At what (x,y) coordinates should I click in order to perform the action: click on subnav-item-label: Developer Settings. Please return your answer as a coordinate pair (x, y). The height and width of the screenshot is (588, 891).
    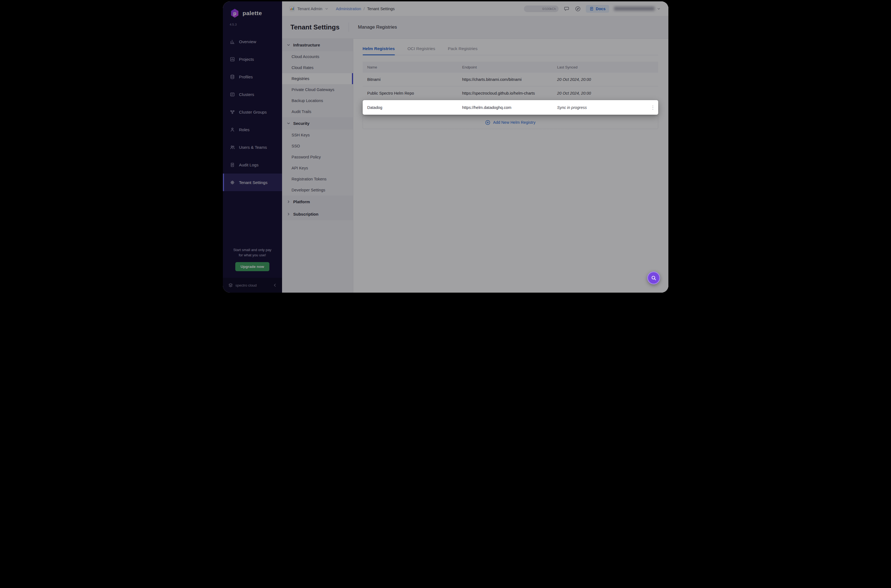
    Looking at the image, I should click on (308, 190).